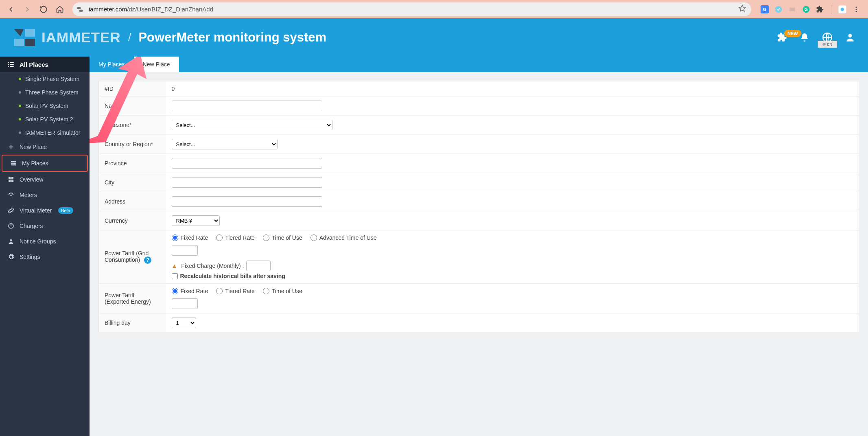 The width and height of the screenshot is (868, 436). I want to click on help-icon: ?, so click(148, 260).